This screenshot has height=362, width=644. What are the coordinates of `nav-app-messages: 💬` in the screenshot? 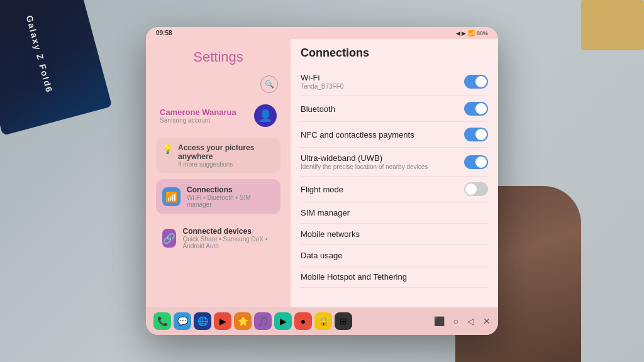 It's located at (182, 321).